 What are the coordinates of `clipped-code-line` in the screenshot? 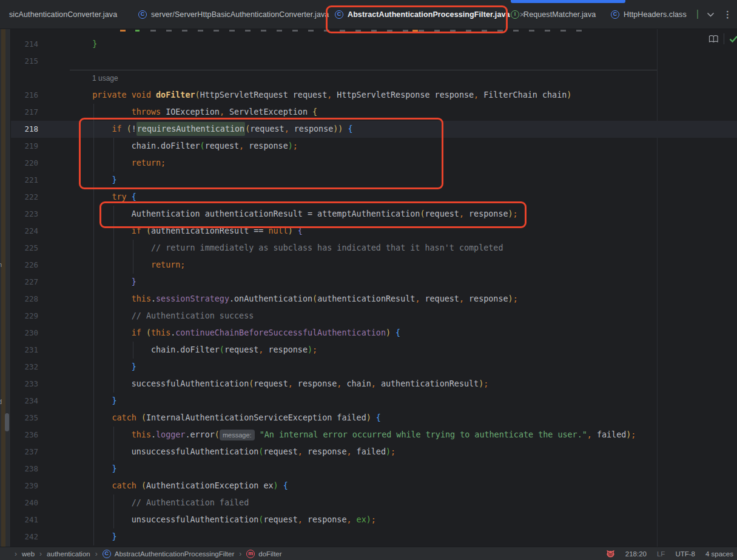 It's located at (123, 30).